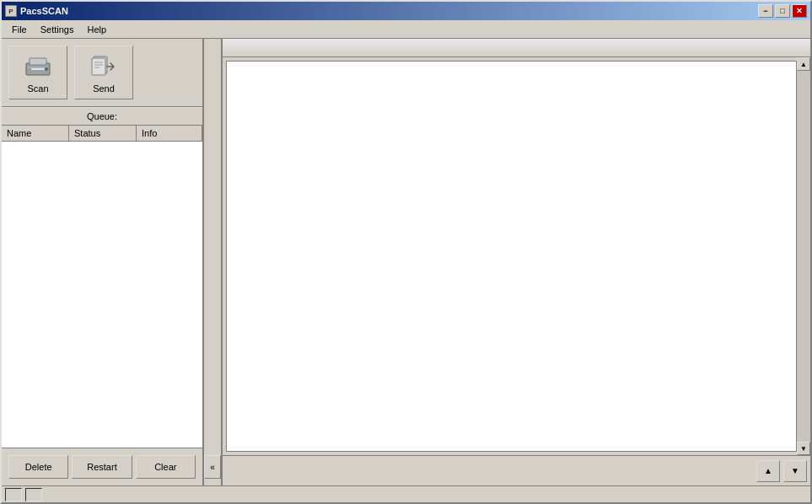 The image size is (812, 504). I want to click on send-button: Send, so click(104, 72).